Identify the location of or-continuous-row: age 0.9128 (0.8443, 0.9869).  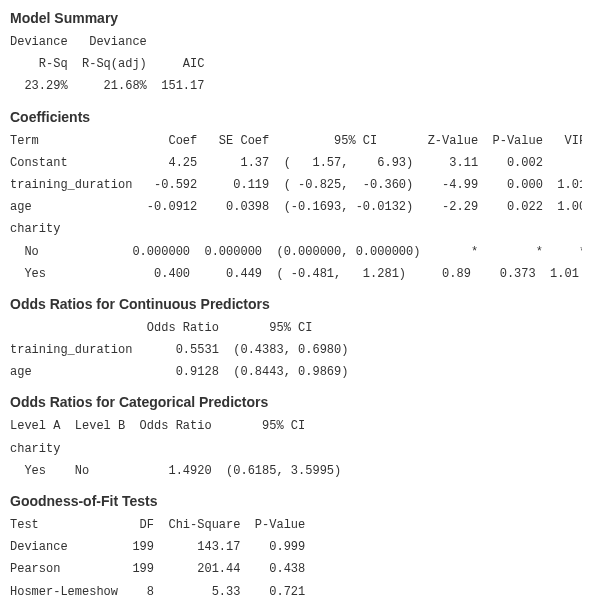
(296, 372).